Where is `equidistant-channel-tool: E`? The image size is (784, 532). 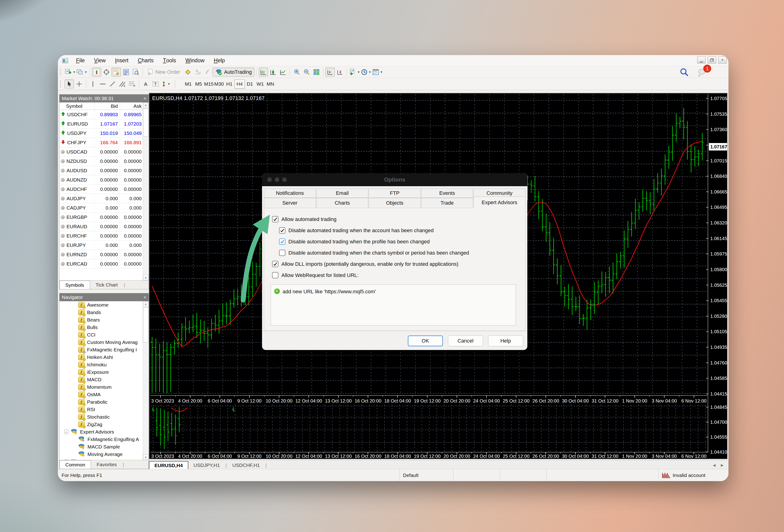 equidistant-channel-tool: E is located at coordinates (122, 84).